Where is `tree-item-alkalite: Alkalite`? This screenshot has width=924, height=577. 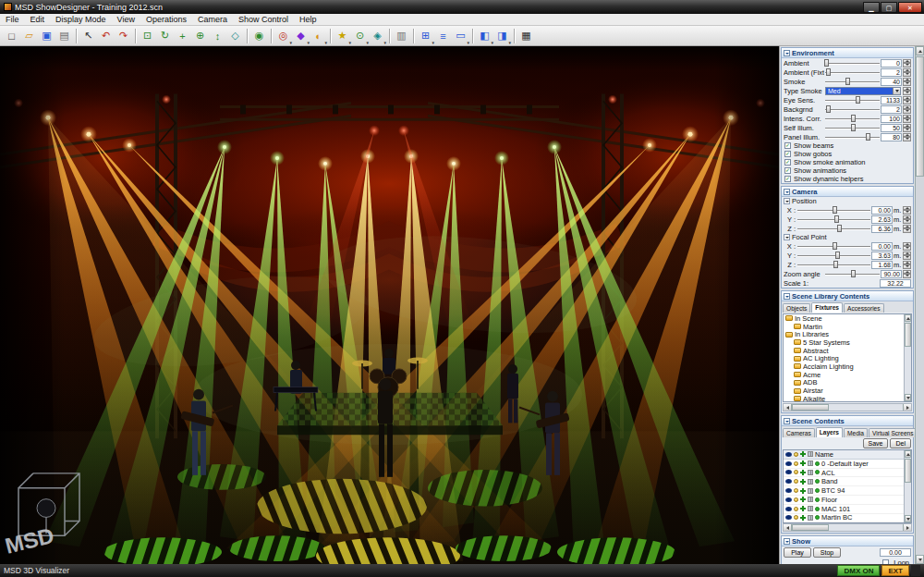 tree-item-alkalite: Alkalite is located at coordinates (847, 399).